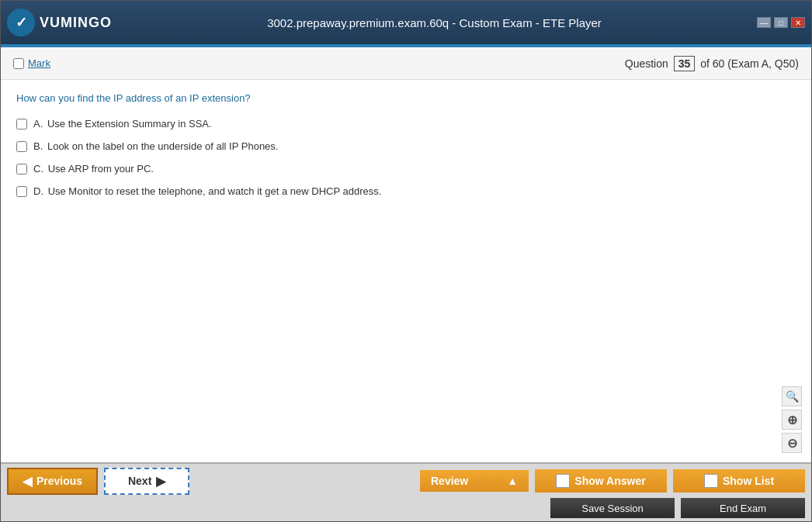 The width and height of the screenshot is (812, 522). Describe the element at coordinates (406, 22) in the screenshot. I see `title-bar: ✓ VUMINGO 3002.prepaway.premium.exam.60q…` at that location.